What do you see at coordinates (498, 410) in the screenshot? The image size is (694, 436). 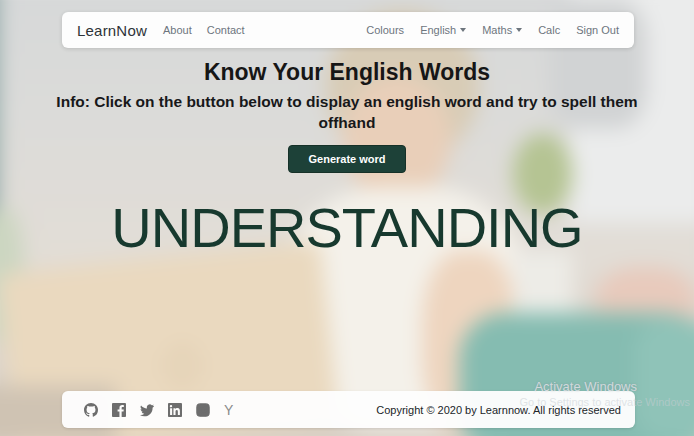 I see `copyright-text: Copyright © 2020 by Learnnow. All rights…` at bounding box center [498, 410].